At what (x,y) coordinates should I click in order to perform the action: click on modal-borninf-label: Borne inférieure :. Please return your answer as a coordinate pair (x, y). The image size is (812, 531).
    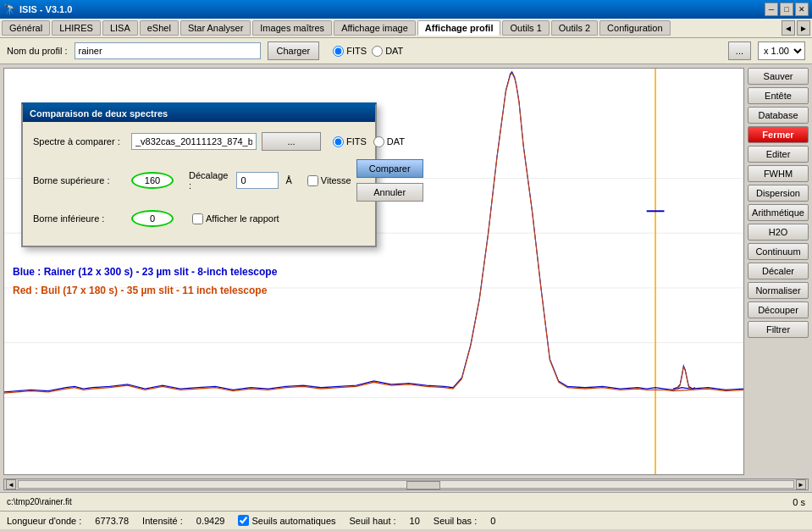
    Looking at the image, I should click on (80, 218).